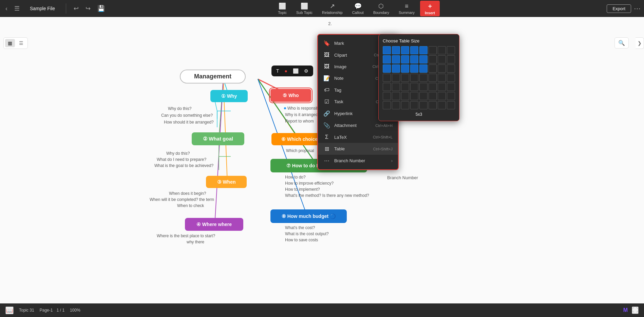 The height and width of the screenshot is (317, 644). I want to click on search-button: 🔍, so click(622, 43).